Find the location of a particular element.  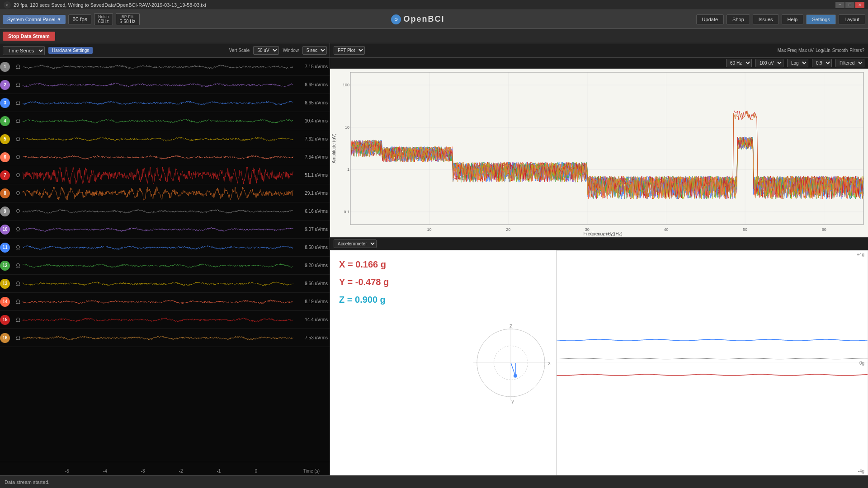

bp-filter-button: BP Filt 5-50 Hz is located at coordinates (127, 19).